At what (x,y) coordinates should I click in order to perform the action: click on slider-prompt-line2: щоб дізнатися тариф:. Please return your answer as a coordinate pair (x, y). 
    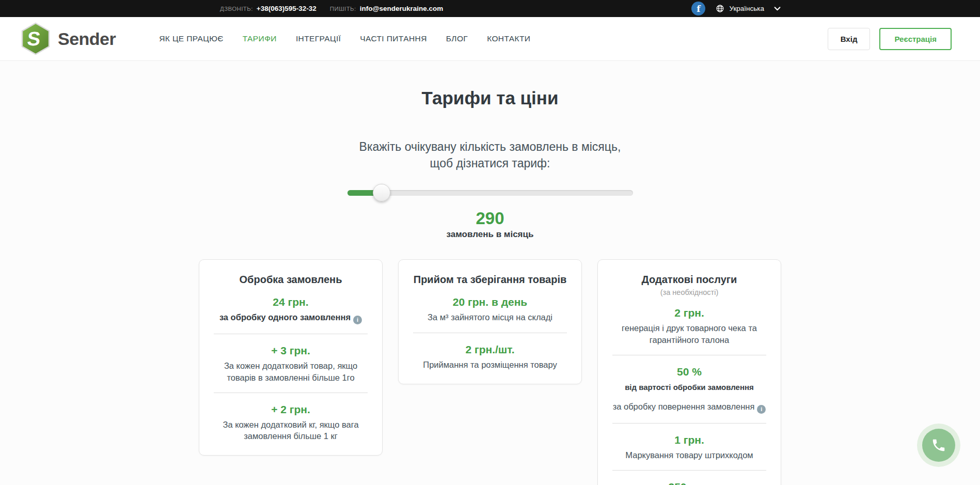
    Looking at the image, I should click on (491, 163).